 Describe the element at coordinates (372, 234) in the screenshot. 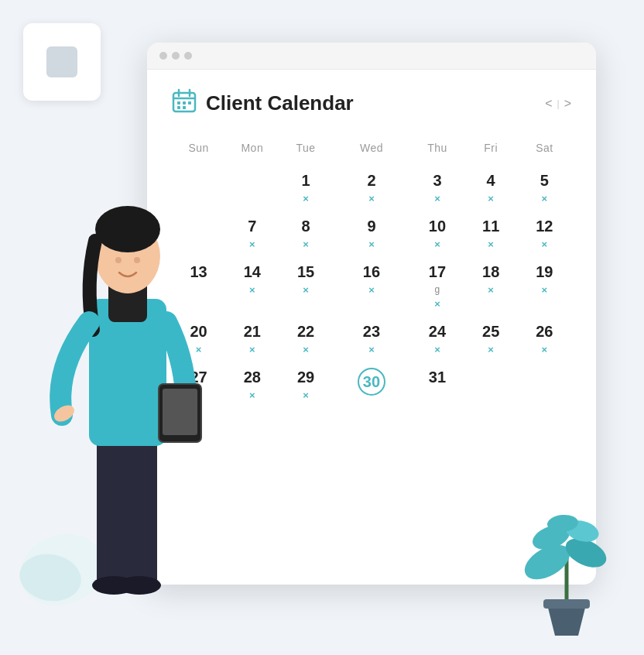

I see `week-row-1: 7×8×9×10×11×12×` at that location.